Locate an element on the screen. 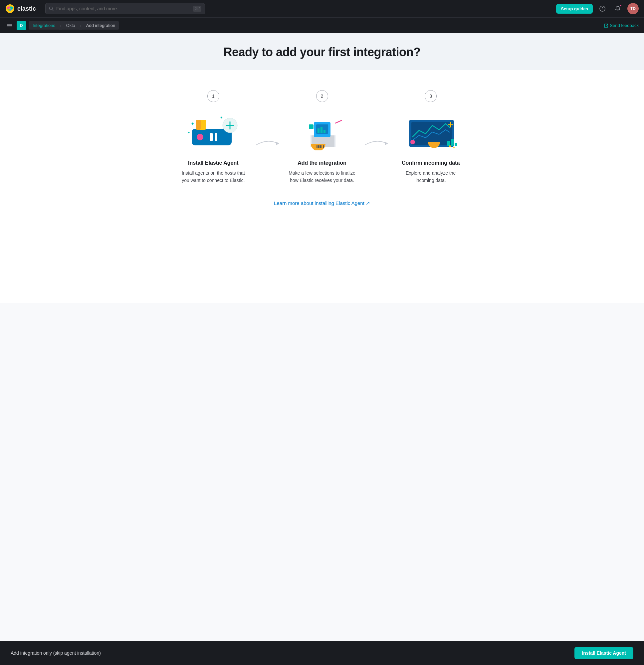  breadcrumb-arrow-1: › is located at coordinates (61, 26).